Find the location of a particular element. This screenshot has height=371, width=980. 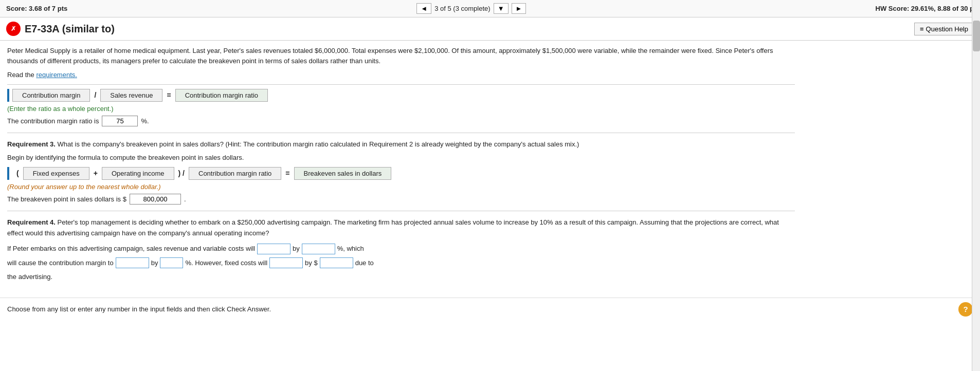

req3-title-text: What is the company's breakeven point in… is located at coordinates (319, 144).